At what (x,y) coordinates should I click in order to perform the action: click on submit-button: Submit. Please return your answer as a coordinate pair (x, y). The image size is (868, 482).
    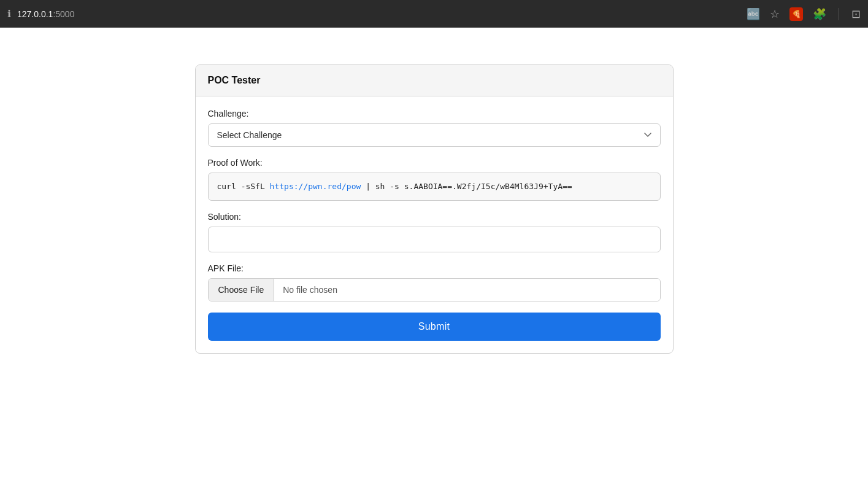
    Looking at the image, I should click on (434, 327).